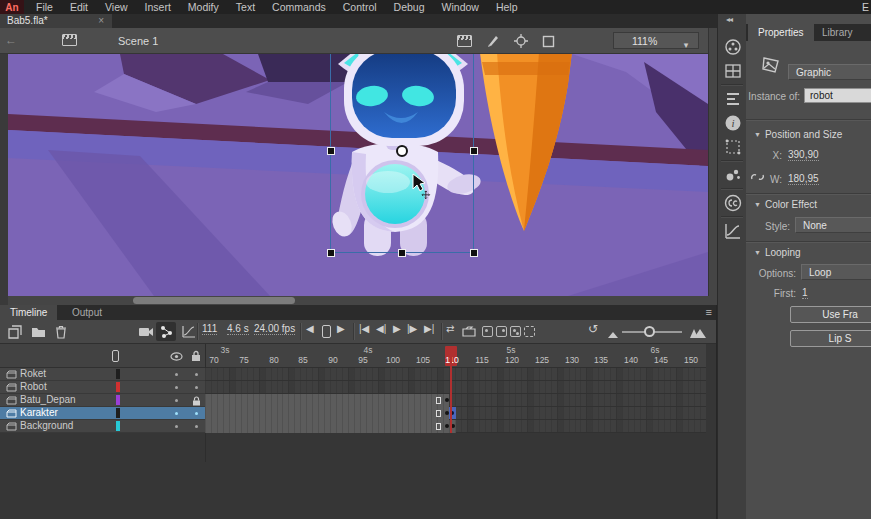  Describe the element at coordinates (364, 328) in the screenshot. I see `go-to-first-frame-icon: |◀` at that location.